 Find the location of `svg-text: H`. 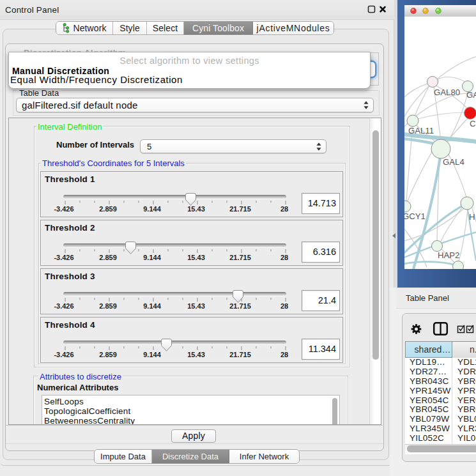

svg-text: H is located at coordinates (472, 217).